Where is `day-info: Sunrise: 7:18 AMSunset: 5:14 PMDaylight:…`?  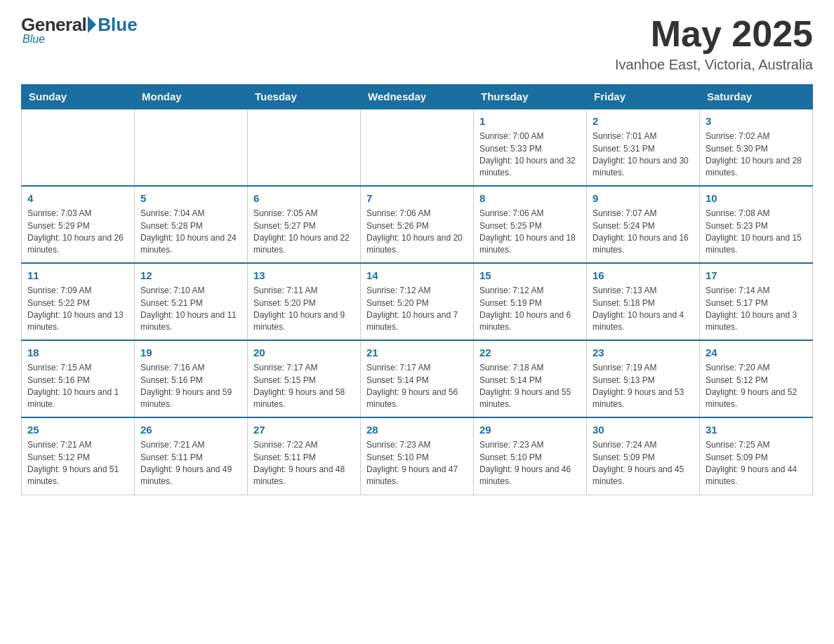
day-info: Sunrise: 7:18 AMSunset: 5:14 PMDaylight:… is located at coordinates (530, 387).